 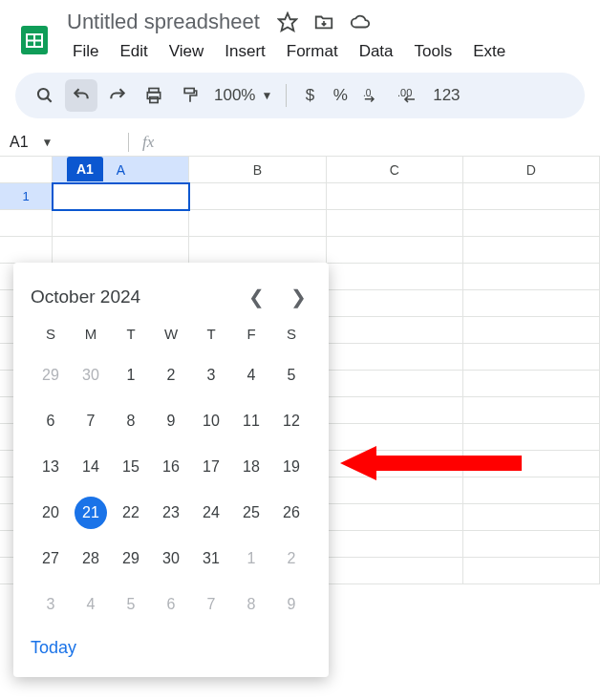 What do you see at coordinates (374, 95) in the screenshot?
I see `decrease-decimal-button: .0` at bounding box center [374, 95].